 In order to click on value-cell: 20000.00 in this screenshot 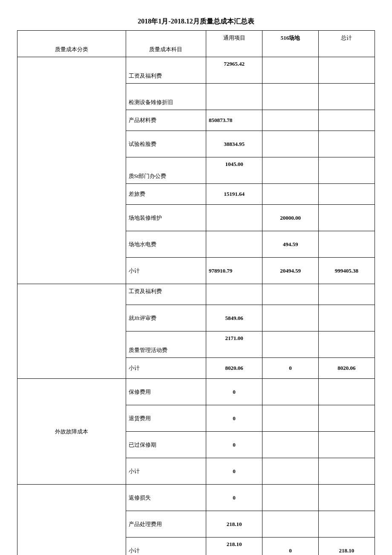, I will do `click(291, 218)`.